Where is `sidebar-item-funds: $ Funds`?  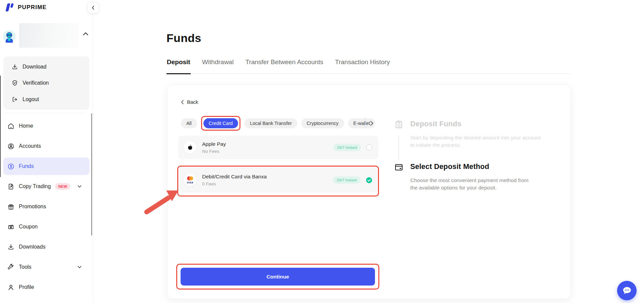 sidebar-item-funds: $ Funds is located at coordinates (46, 166).